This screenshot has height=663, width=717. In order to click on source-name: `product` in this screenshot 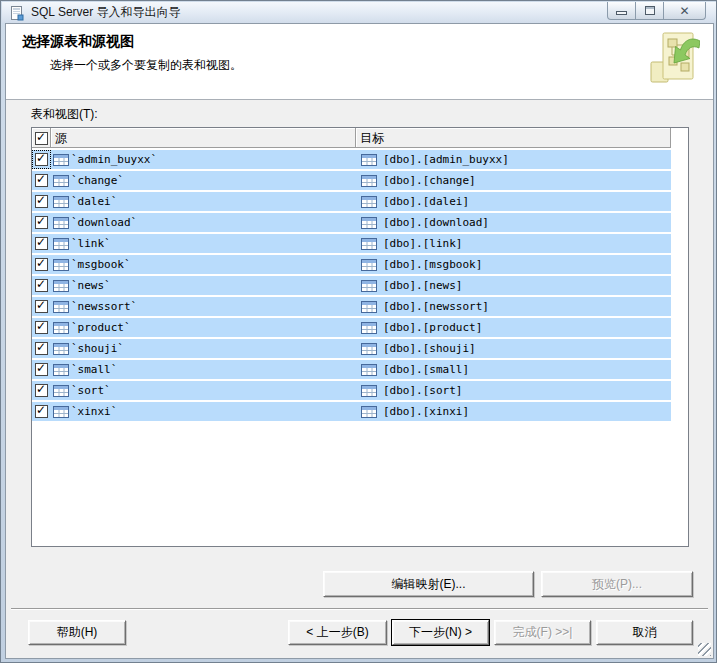, I will do `click(101, 328)`.